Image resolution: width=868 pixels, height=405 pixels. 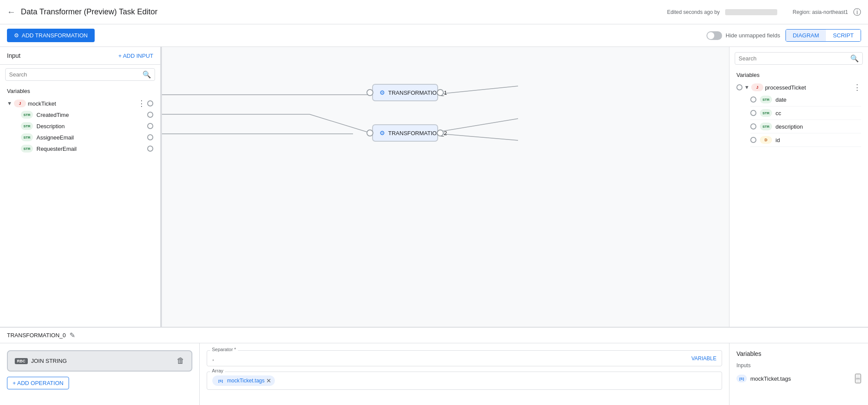 What do you see at coordinates (821, 12) in the screenshot?
I see `region-label: Region: asia-northeast1` at bounding box center [821, 12].